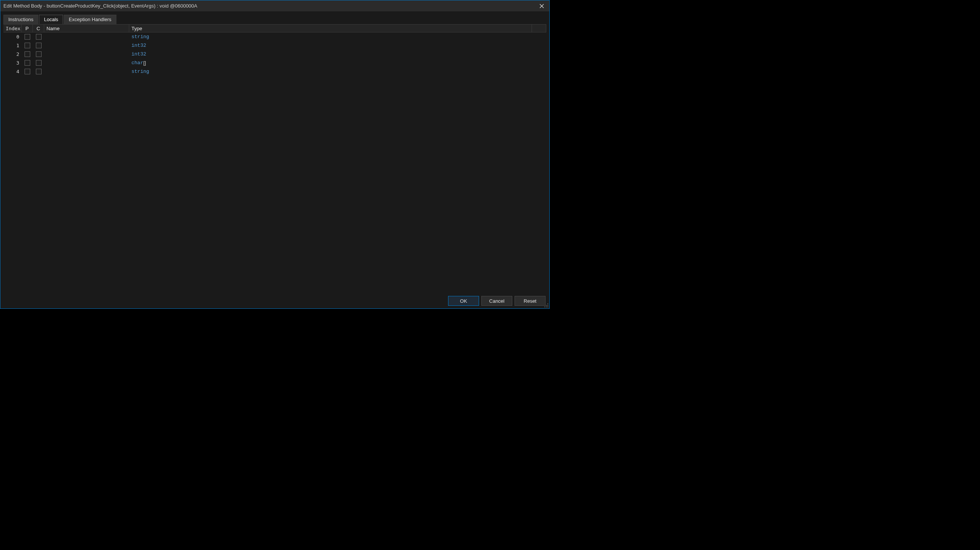 Image resolution: width=980 pixels, height=550 pixels. What do you see at coordinates (338, 63) in the screenshot?
I see `cell-type: char[]` at bounding box center [338, 63].